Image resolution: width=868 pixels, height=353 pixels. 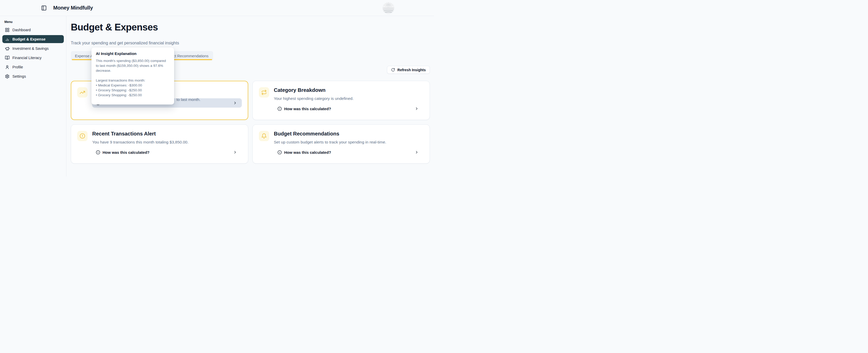 What do you see at coordinates (33, 53) in the screenshot?
I see `sidebar-nav: Dashboard Budget & Expense Investment & …` at bounding box center [33, 53].